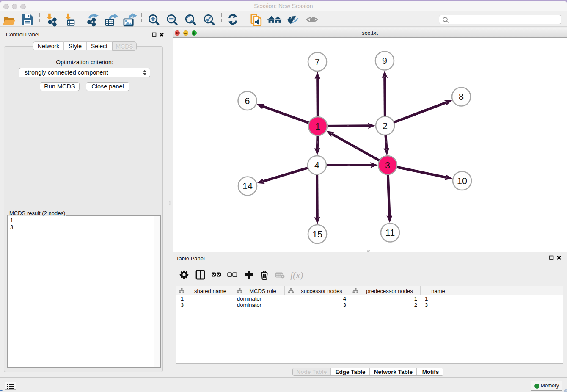  Describe the element at coordinates (297, 275) in the screenshot. I see `svg-text: f(x)` at that location.